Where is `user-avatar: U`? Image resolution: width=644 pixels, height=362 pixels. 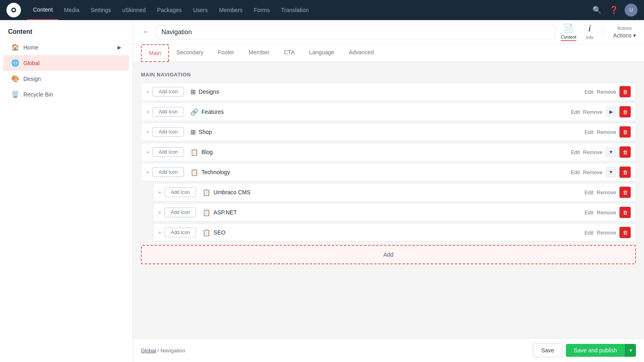
user-avatar: U is located at coordinates (631, 10).